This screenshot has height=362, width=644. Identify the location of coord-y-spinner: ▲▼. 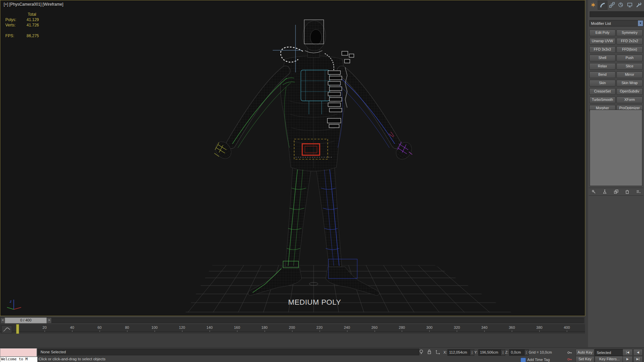
(503, 353).